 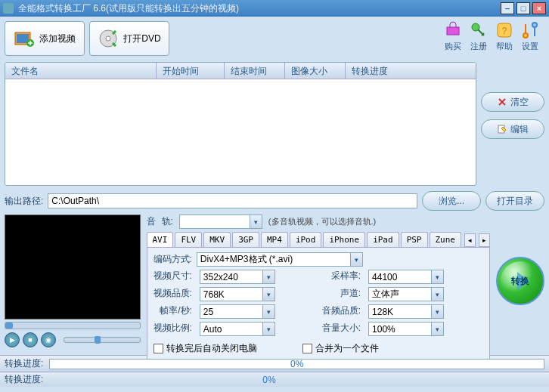 I want to click on merge-label: 合并为一个文件, so click(x=347, y=349).